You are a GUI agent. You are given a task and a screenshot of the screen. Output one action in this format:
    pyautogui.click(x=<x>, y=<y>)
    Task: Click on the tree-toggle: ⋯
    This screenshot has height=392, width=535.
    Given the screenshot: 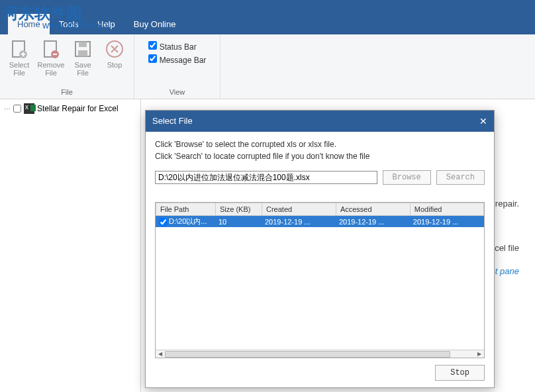 What is the action you would take?
    pyautogui.click(x=7, y=109)
    